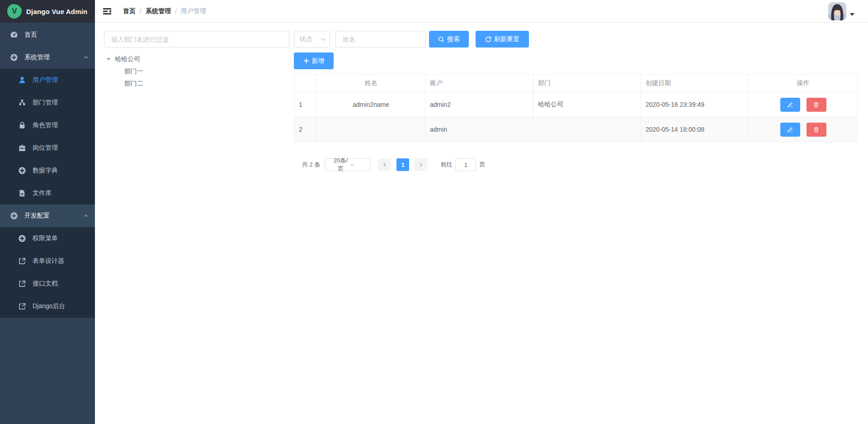 The image size is (868, 424). What do you see at coordinates (22, 125) in the screenshot?
I see `lock-icon` at bounding box center [22, 125].